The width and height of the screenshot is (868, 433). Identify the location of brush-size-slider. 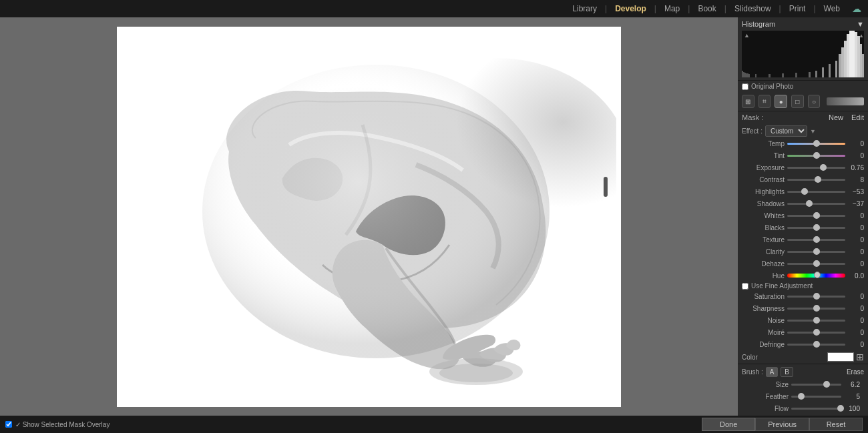
(816, 384).